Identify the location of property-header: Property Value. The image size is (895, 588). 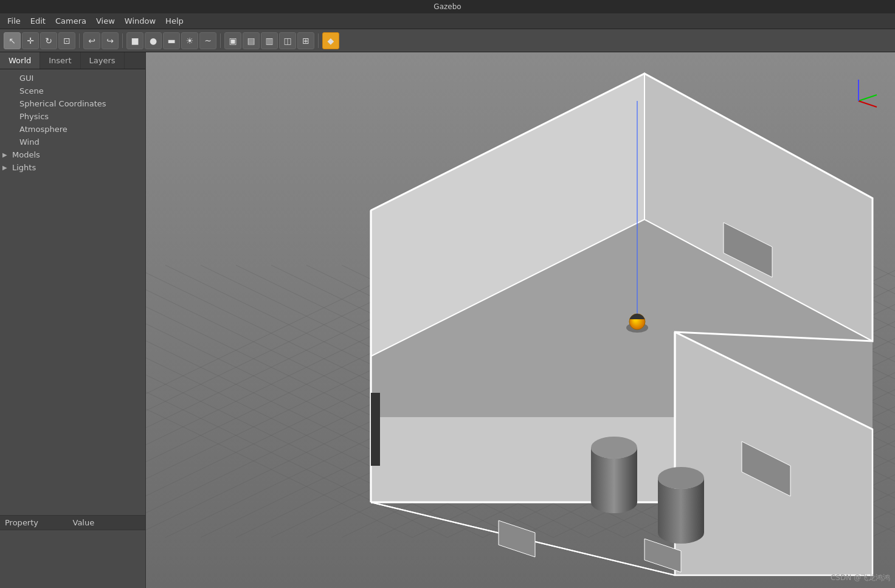
(73, 523).